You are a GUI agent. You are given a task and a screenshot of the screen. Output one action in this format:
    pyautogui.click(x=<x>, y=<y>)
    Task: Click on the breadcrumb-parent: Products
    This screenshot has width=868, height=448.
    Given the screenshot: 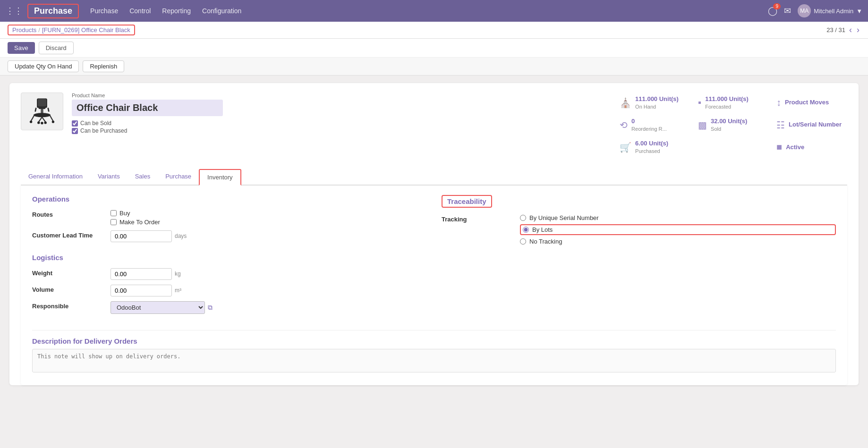 What is the action you would take?
    pyautogui.click(x=25, y=30)
    